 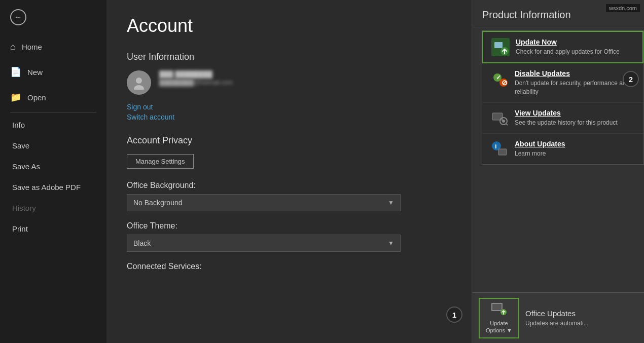 I want to click on view-updates-icon, so click(x=499, y=118).